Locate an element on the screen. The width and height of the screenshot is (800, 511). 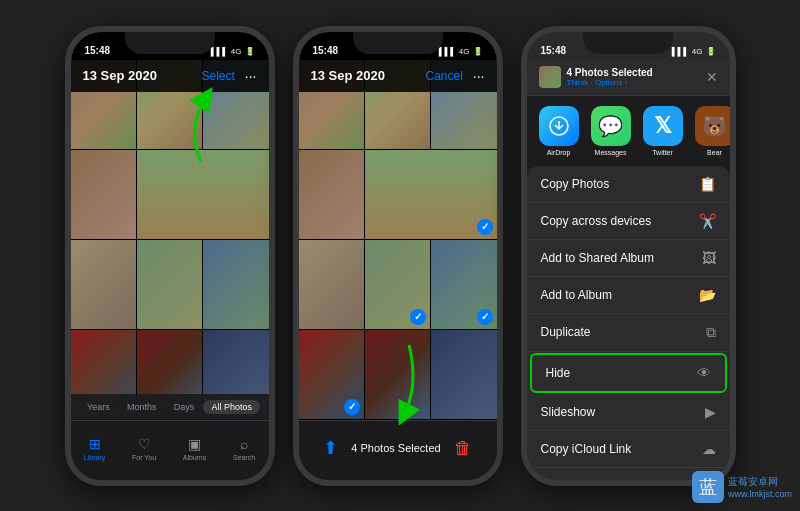
share-app-twitter: 𝕏 Twitter is located at coordinates (663, 131).